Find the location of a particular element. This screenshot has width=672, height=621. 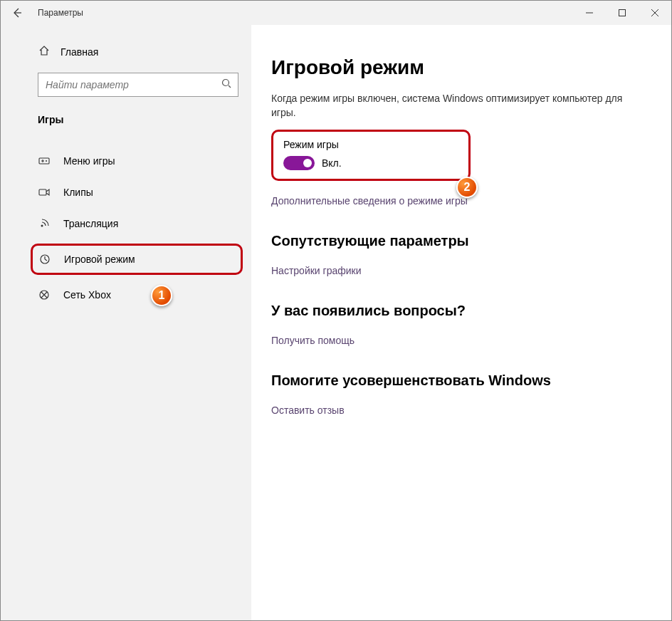

feedback-link: Оставить отзыв is located at coordinates (308, 410).